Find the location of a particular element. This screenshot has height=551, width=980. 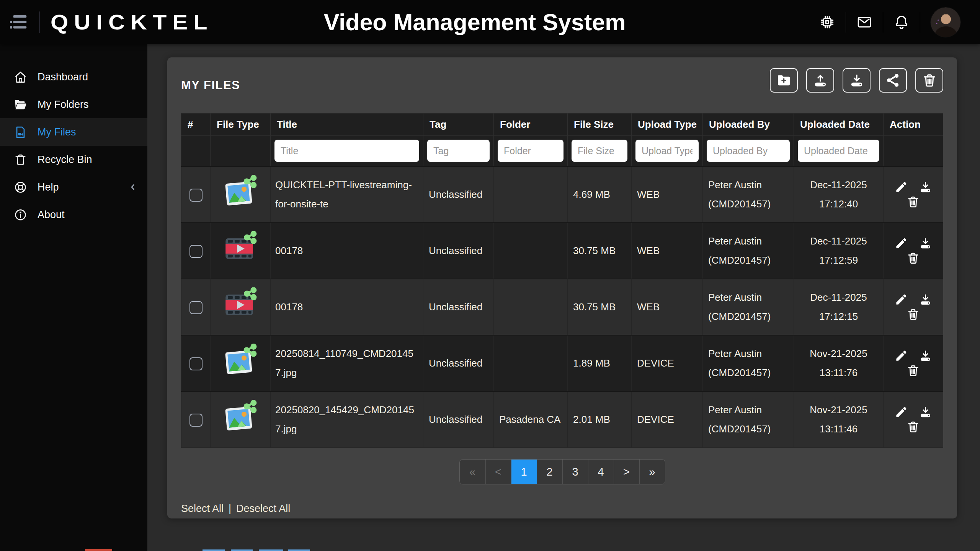

sidebar-item-my-folders: My Folders is located at coordinates (74, 104).